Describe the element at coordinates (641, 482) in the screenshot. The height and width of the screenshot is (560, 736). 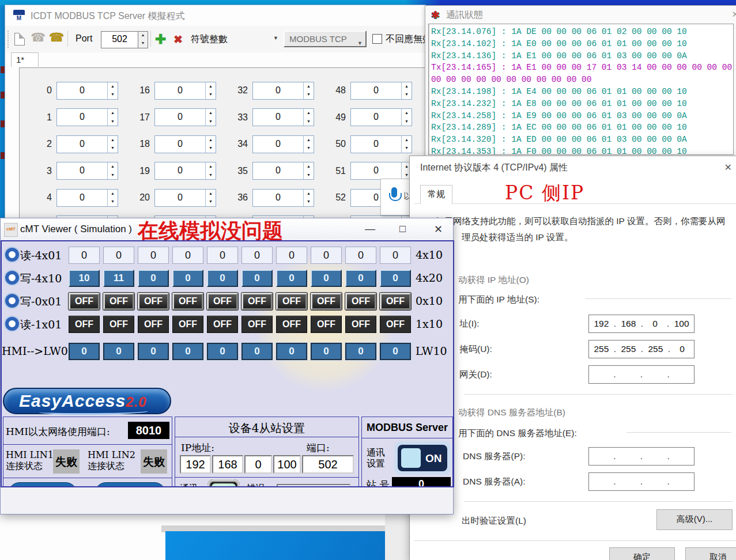
I see `dns-alternate-field: ...` at that location.